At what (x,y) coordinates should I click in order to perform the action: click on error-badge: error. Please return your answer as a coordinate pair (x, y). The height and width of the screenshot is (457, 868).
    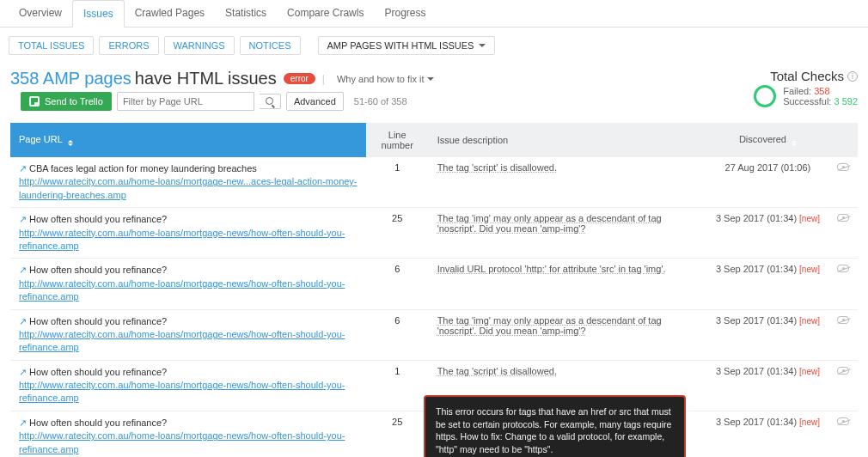
    Looking at the image, I should click on (299, 79).